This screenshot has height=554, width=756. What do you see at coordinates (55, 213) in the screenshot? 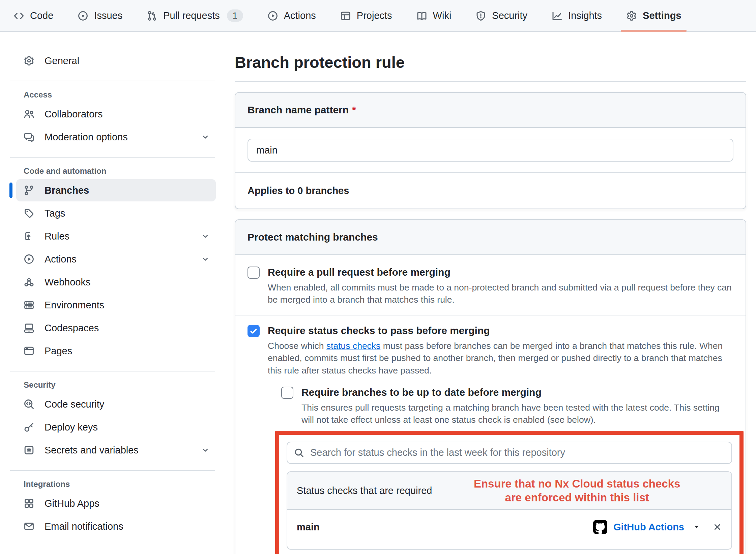
I see `sidebar-item-label: Tags` at bounding box center [55, 213].